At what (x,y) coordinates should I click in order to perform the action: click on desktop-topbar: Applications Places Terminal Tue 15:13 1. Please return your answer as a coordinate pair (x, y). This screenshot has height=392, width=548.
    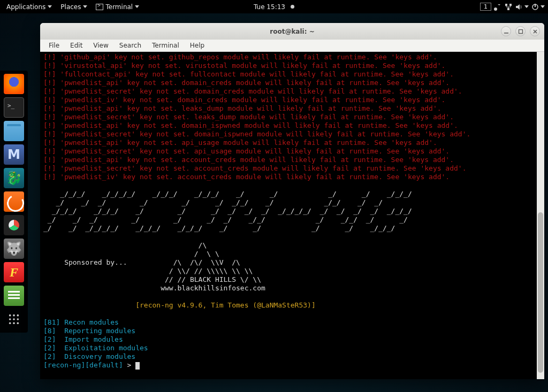
    Looking at the image, I should click on (274, 6).